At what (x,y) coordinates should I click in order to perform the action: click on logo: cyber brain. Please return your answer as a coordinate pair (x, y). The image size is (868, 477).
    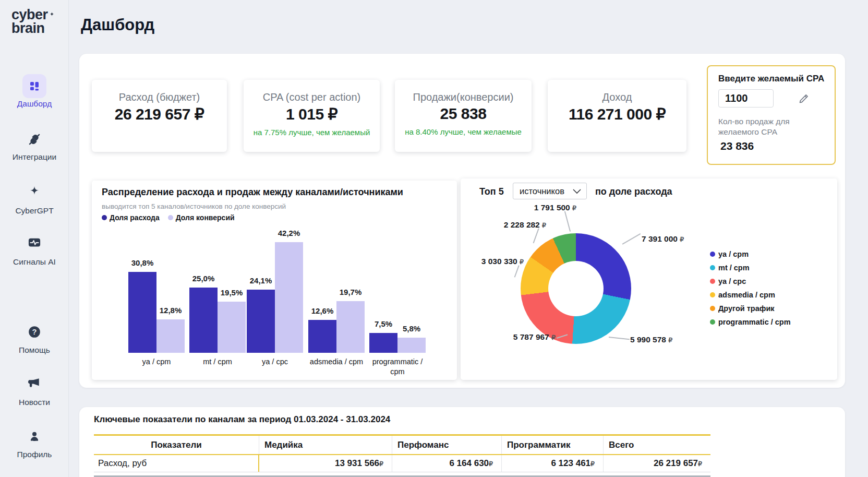
    Looking at the image, I should click on (33, 22).